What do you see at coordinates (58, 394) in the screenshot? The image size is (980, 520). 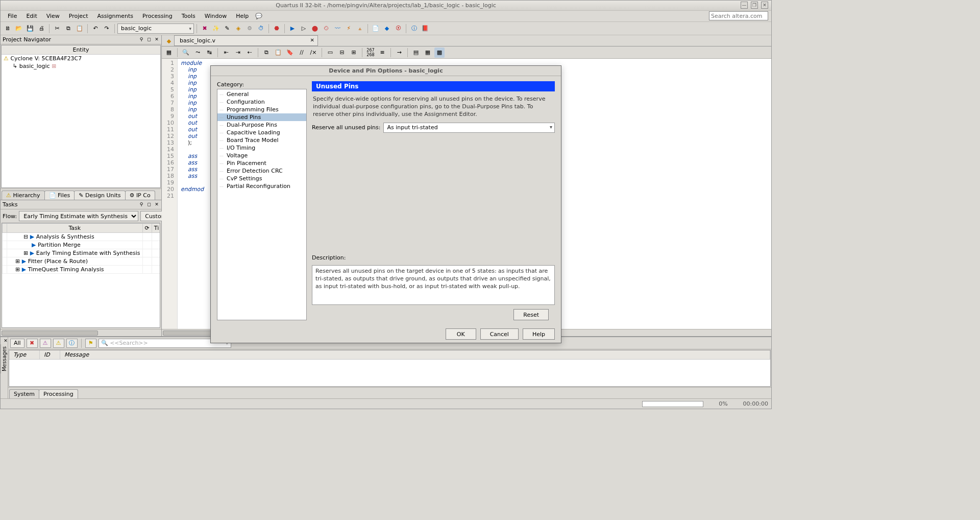 I see `tab-processing: Processing` at bounding box center [58, 394].